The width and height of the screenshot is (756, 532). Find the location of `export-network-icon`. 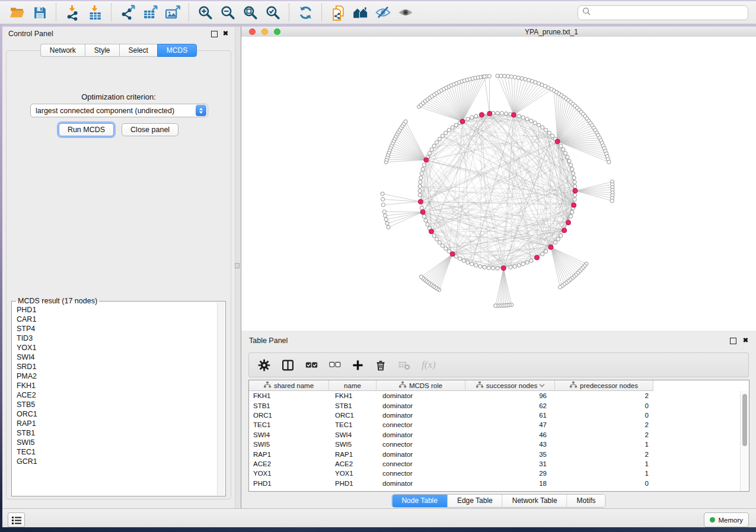

export-network-icon is located at coordinates (127, 12).